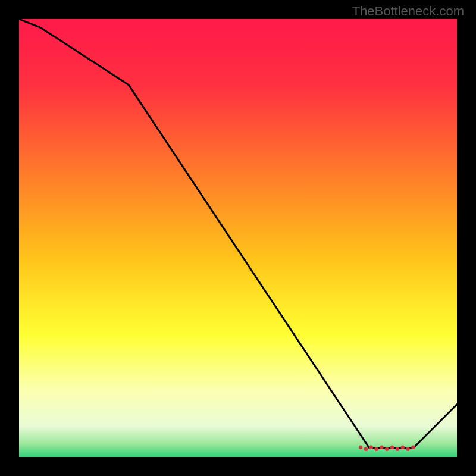 The image size is (476, 476). What do you see at coordinates (408, 11) in the screenshot?
I see `watermark-text: TheBottleneck.com` at bounding box center [408, 11].